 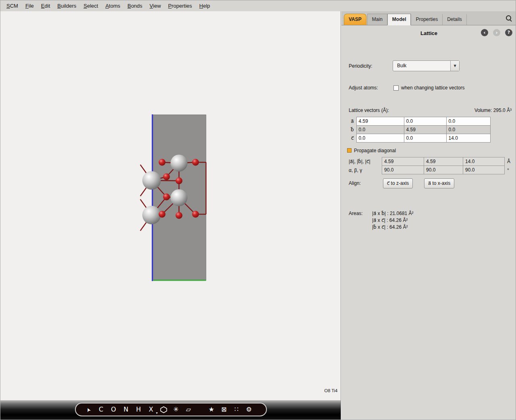 What do you see at coordinates (455, 19) in the screenshot?
I see `tab-details: Details` at bounding box center [455, 19].